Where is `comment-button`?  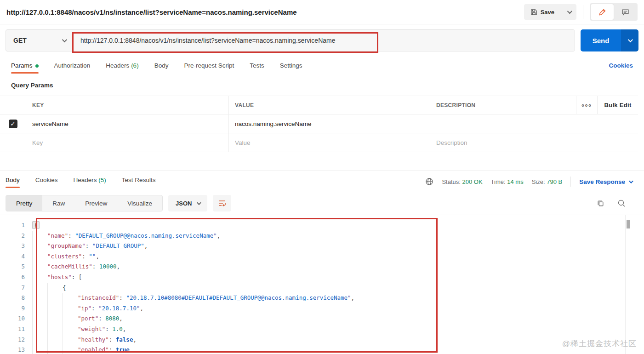
comment-button is located at coordinates (625, 12).